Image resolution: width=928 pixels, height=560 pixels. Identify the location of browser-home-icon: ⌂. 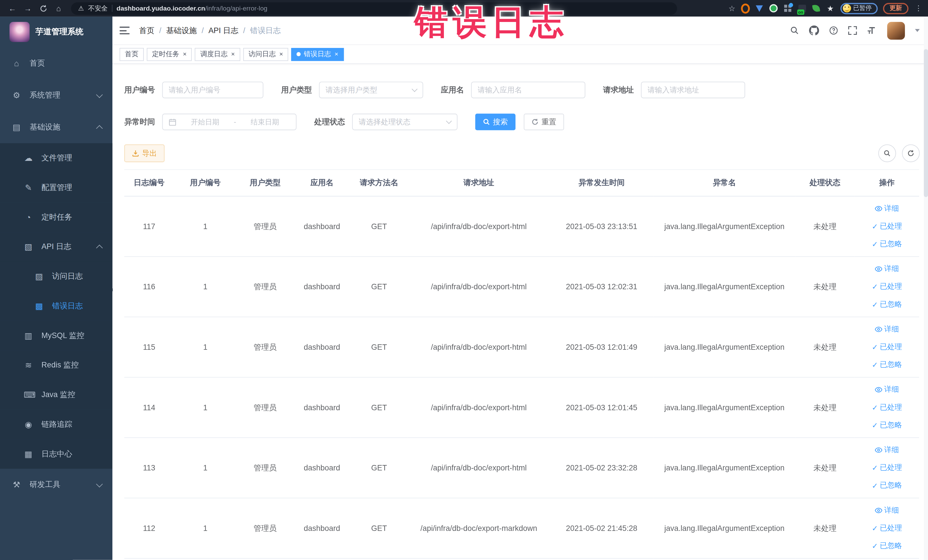
(59, 8).